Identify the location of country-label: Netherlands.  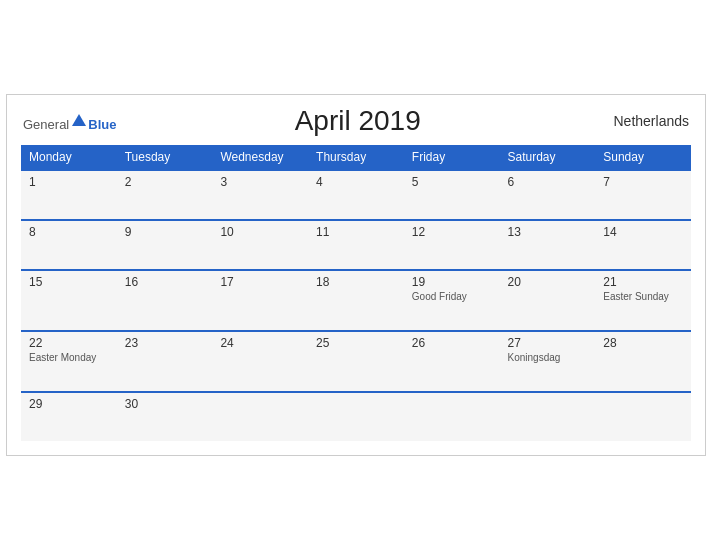
(644, 121).